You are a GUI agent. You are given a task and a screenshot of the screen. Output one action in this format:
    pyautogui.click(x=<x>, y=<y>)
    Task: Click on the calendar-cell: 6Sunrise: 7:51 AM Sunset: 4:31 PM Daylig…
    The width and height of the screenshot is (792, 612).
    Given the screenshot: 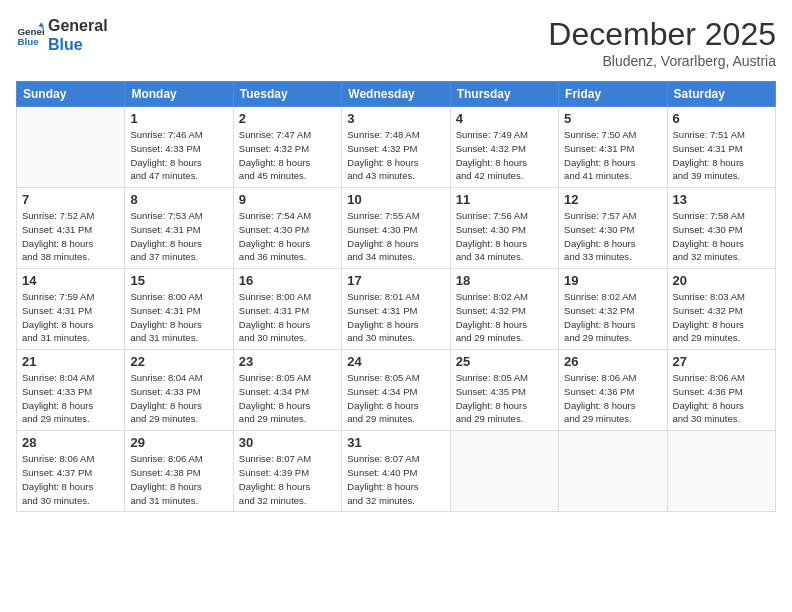 What is the action you would take?
    pyautogui.click(x=721, y=148)
    